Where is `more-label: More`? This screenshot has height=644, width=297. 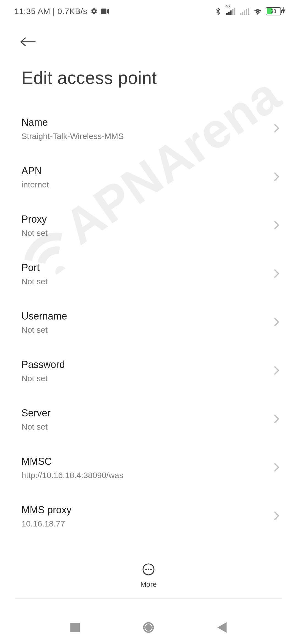
more-label: More is located at coordinates (148, 585).